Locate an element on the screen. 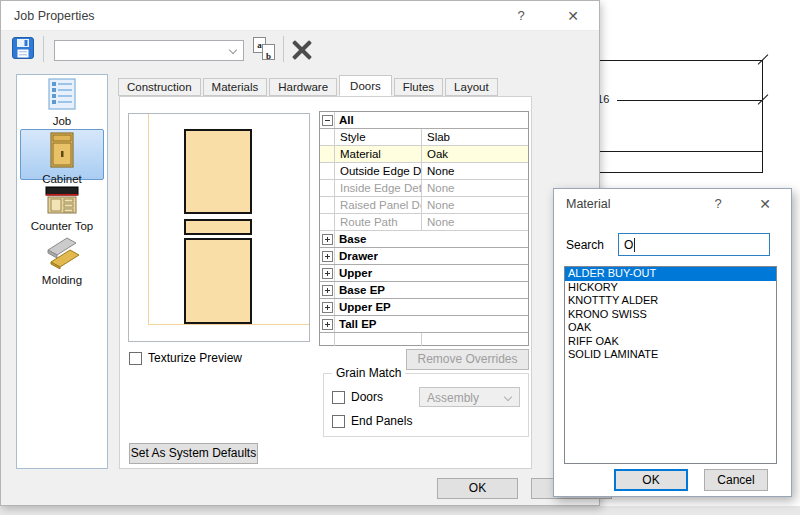  sidebar-item-counter-top: Counter Top is located at coordinates (62, 208).